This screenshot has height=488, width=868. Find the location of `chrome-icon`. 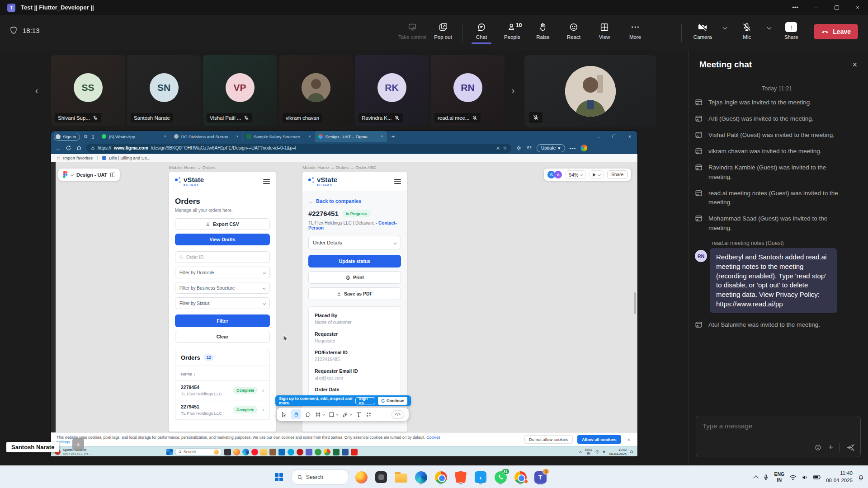

chrome-icon is located at coordinates (327, 452).